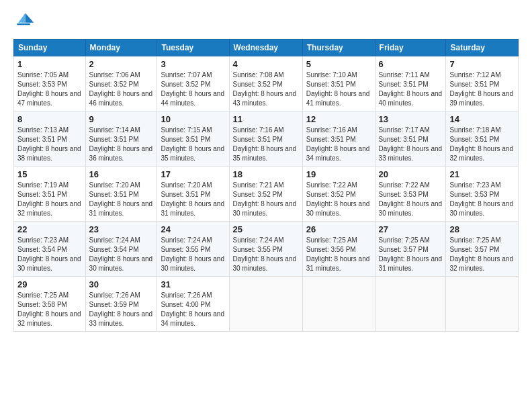  Describe the element at coordinates (122, 175) in the screenshot. I see `day-number: 16` at that location.